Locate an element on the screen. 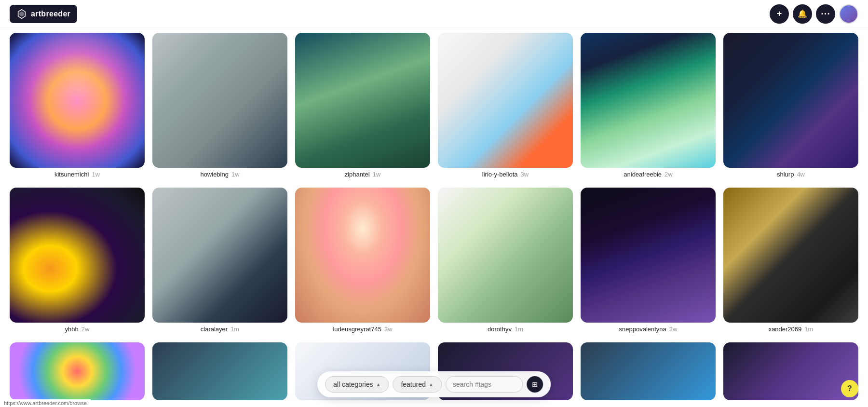 This screenshot has height=407, width=868. gallery-meta-9: ludeusgreyrat745 3w is located at coordinates (363, 329).